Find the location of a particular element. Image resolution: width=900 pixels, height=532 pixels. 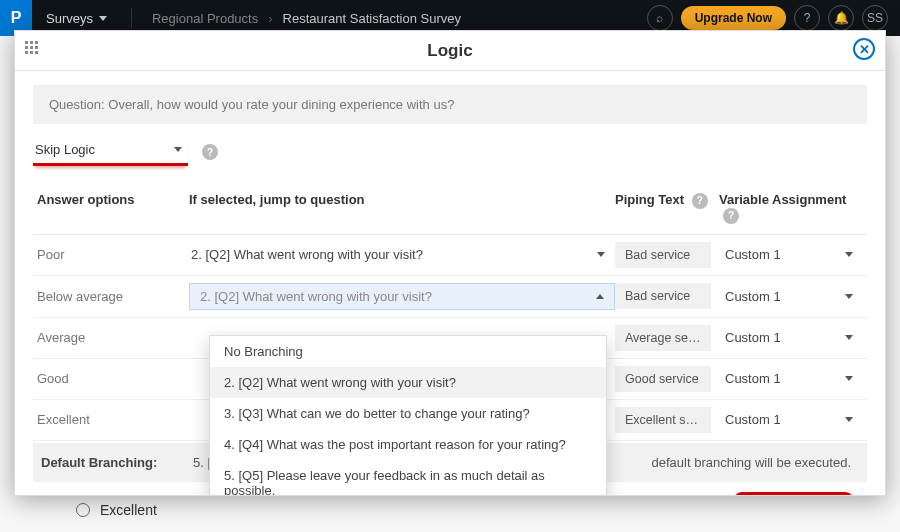

avatar: SS is located at coordinates (875, 18).